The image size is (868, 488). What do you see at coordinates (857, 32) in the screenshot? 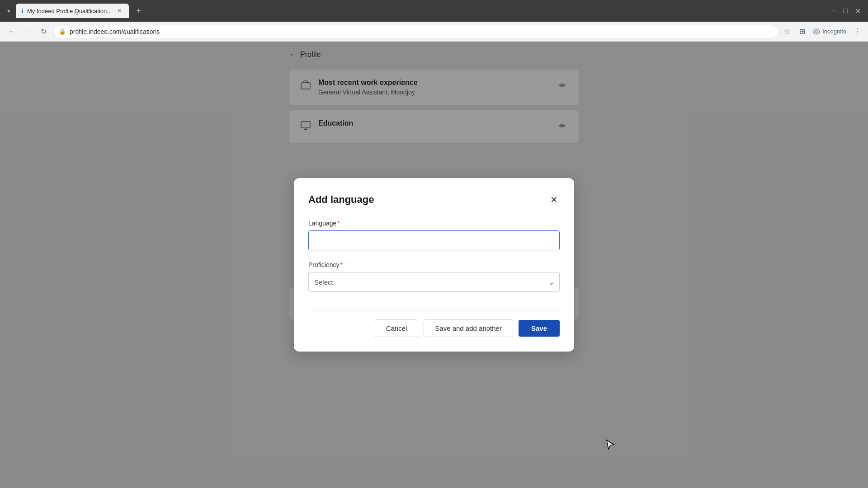
I see `browser-menu-icon: ⋮` at bounding box center [857, 32].